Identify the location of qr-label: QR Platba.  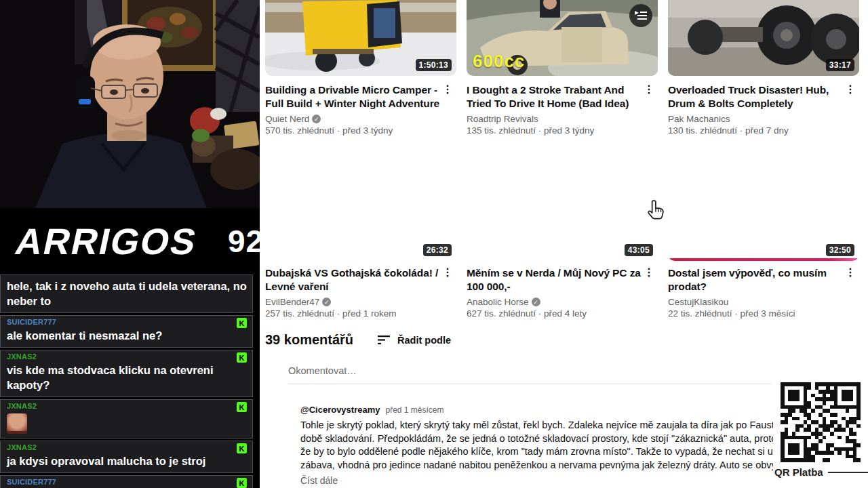
(799, 472).